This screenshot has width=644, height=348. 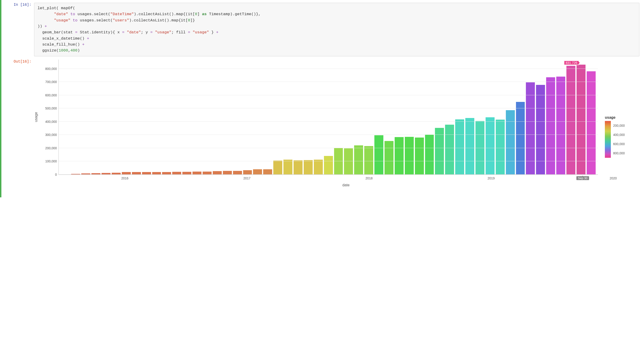 What do you see at coordinates (613, 178) in the screenshot?
I see `x-tick: 2020` at bounding box center [613, 178].